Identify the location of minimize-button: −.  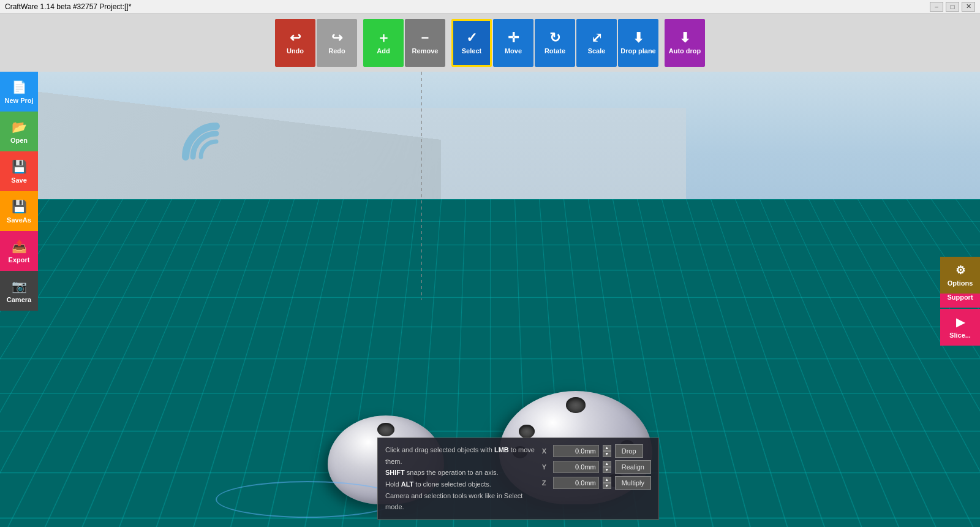
(937, 7).